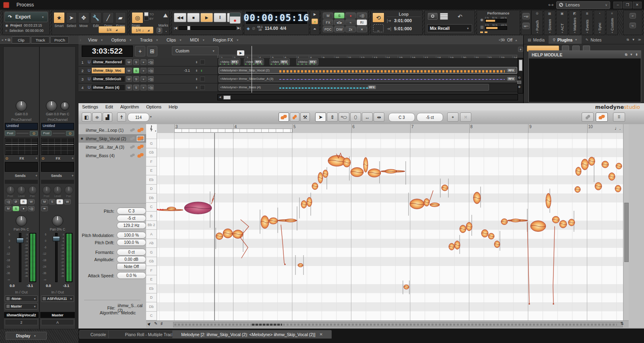 The image size is (644, 343). What do you see at coordinates (108, 18) in the screenshot?
I see `tool-draw: ╱` at bounding box center [108, 18].